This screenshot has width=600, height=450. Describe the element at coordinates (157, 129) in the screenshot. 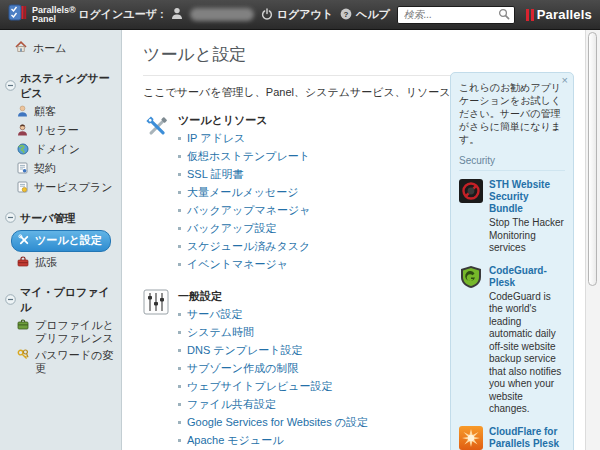

I see `wrench-screwdriver-icon` at that location.